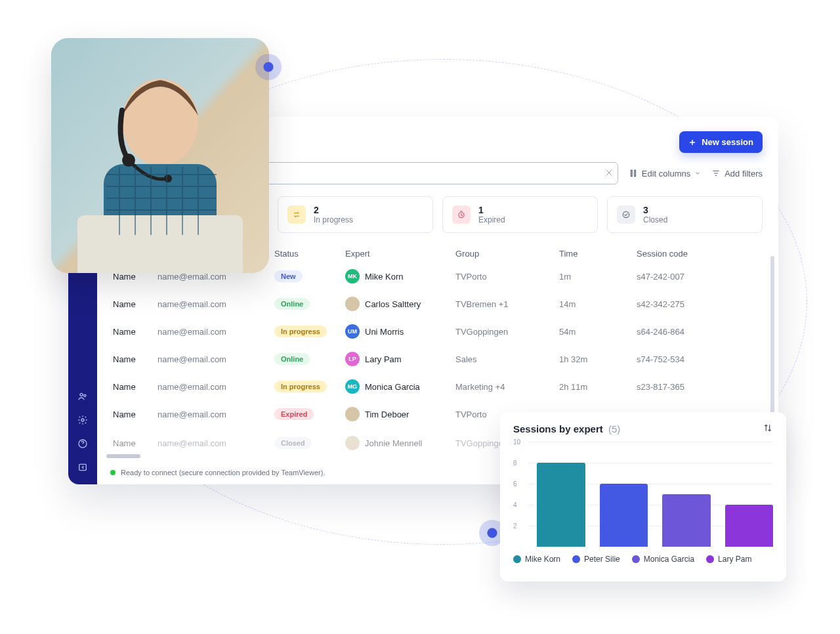  What do you see at coordinates (595, 387) in the screenshot?
I see `cell-time: 2h 11m` at bounding box center [595, 387].